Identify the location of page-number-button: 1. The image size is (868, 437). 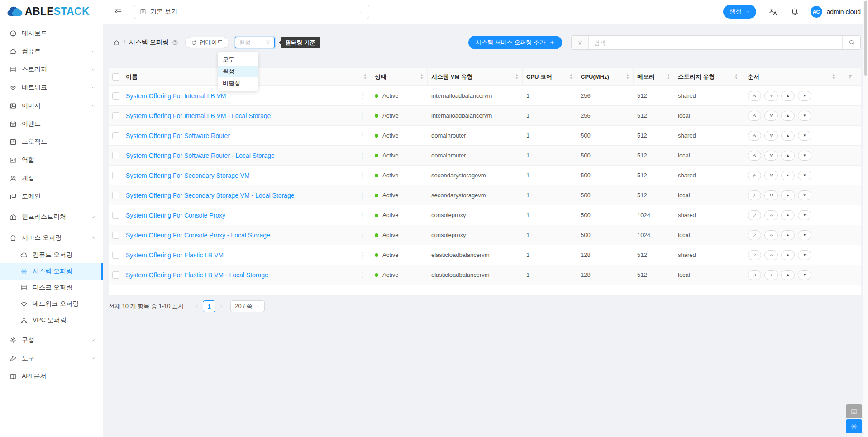
(209, 306).